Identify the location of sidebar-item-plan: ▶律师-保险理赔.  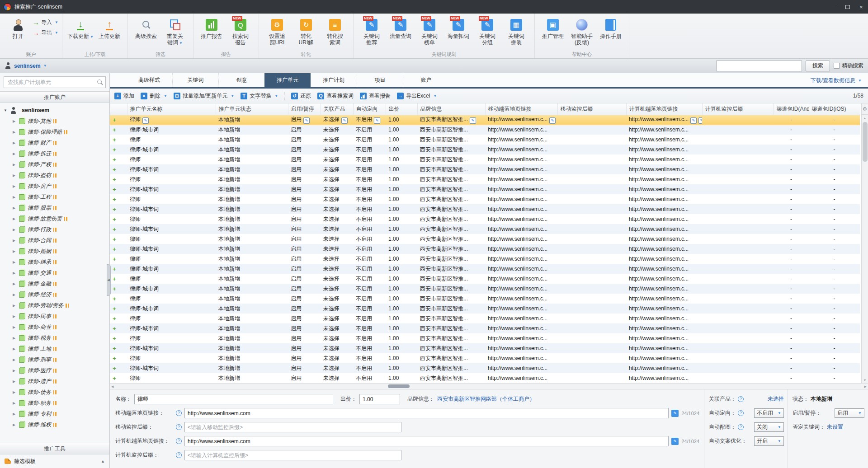
(55, 132).